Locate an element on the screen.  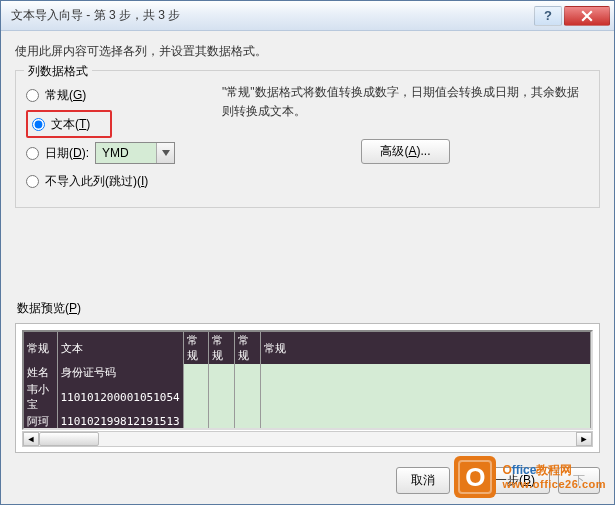
fieldset-legend: 列数据格式 is located at coordinates (58, 72).